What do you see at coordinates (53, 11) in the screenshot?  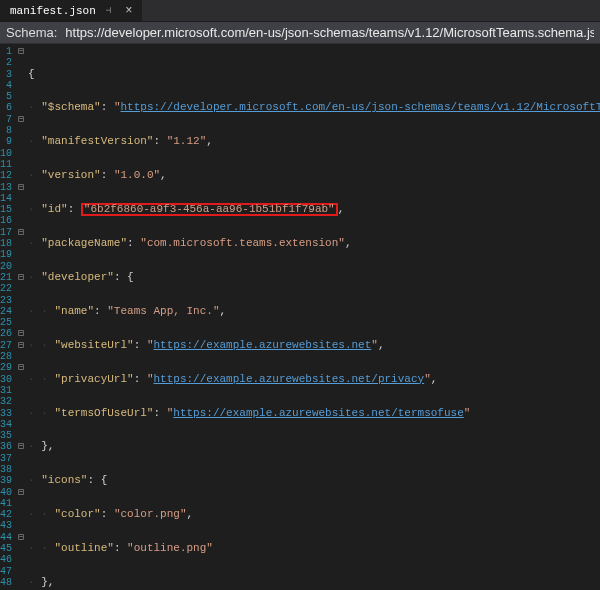 I see `tab-filename: manifest.json` at bounding box center [53, 11].